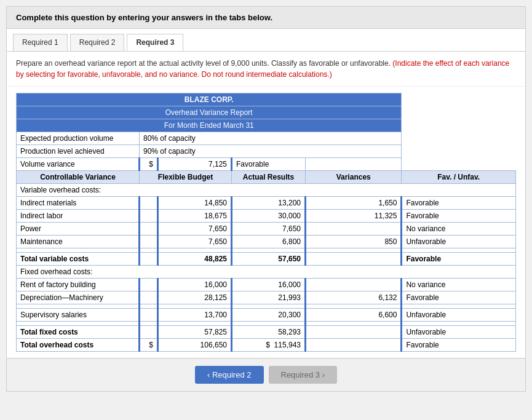 This screenshot has width=532, height=420. I want to click on flex-budget-header: Flexible Budget, so click(186, 177).